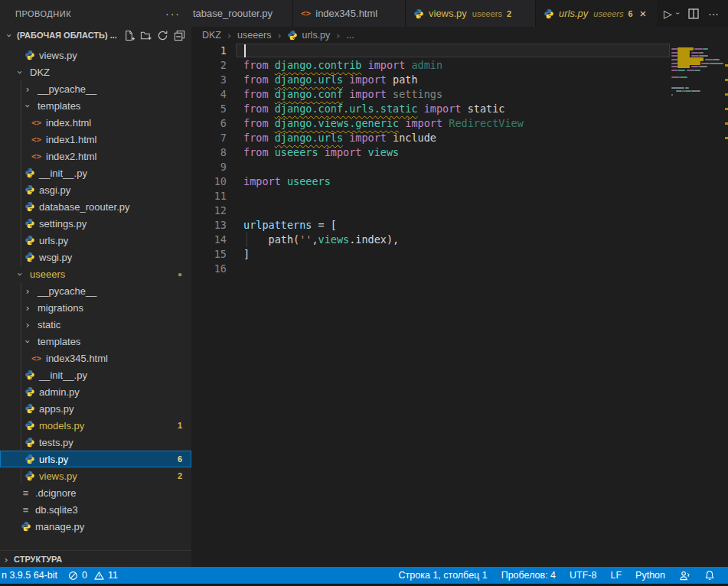 The image size is (728, 586). What do you see at coordinates (710, 575) in the screenshot?
I see `status-notifications` at bounding box center [710, 575].